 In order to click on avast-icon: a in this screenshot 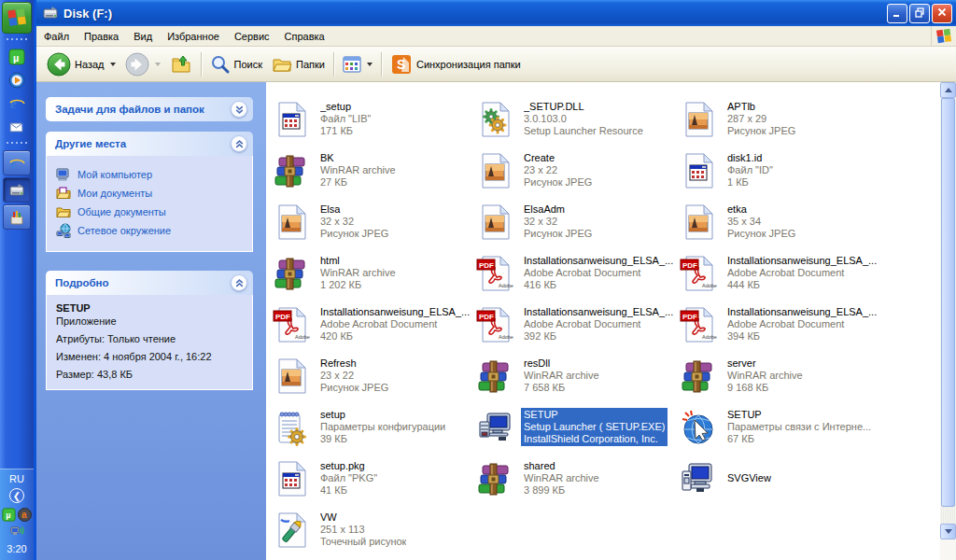, I will do `click(25, 514)`.